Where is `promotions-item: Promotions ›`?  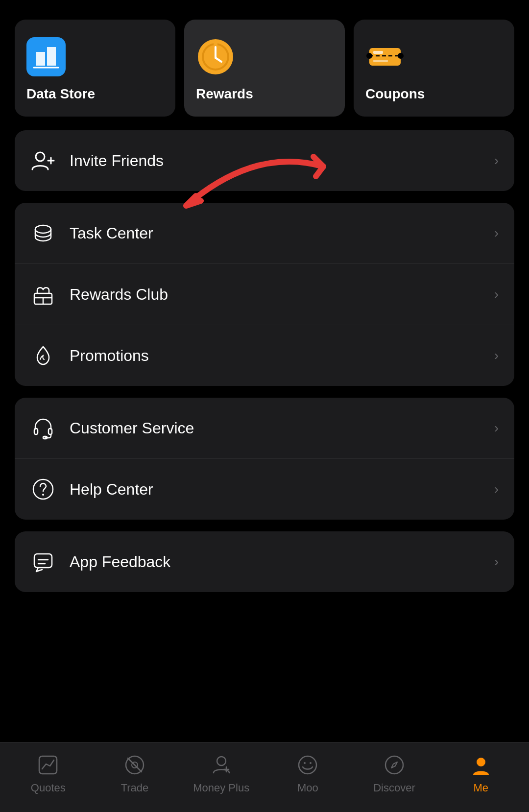 promotions-item: Promotions › is located at coordinates (264, 356).